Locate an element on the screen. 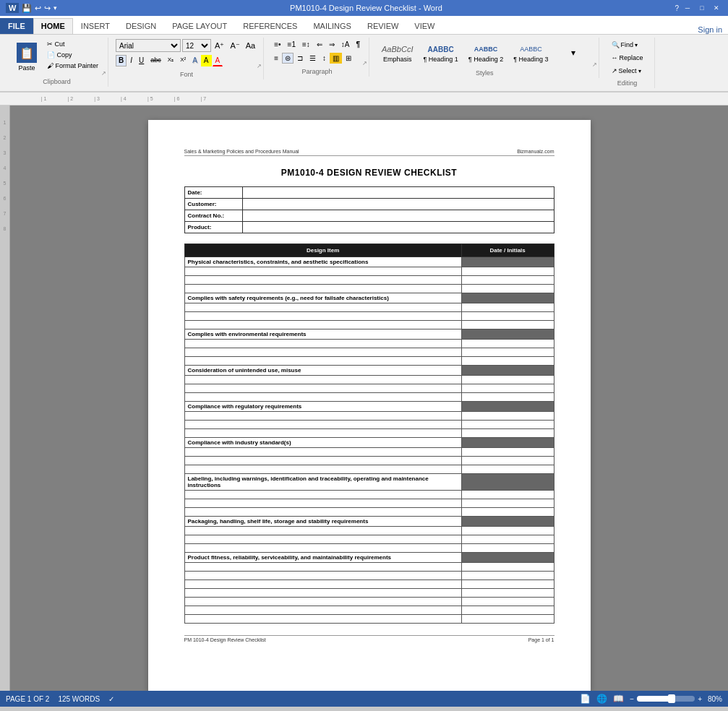 Image resolution: width=728 pixels, height=711 pixels. tab-mailings: MAILINGS is located at coordinates (333, 26).